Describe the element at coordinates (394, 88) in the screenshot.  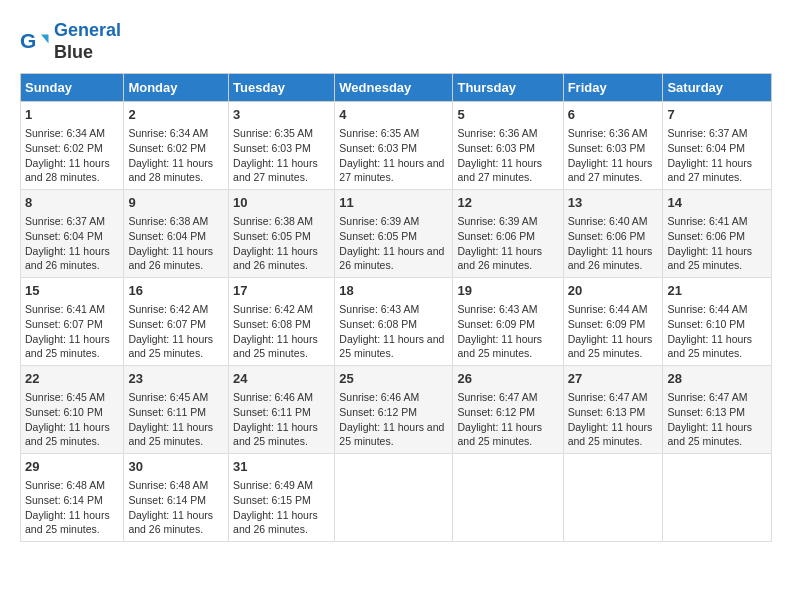
I see `header-wednesday: Wednesday` at that location.